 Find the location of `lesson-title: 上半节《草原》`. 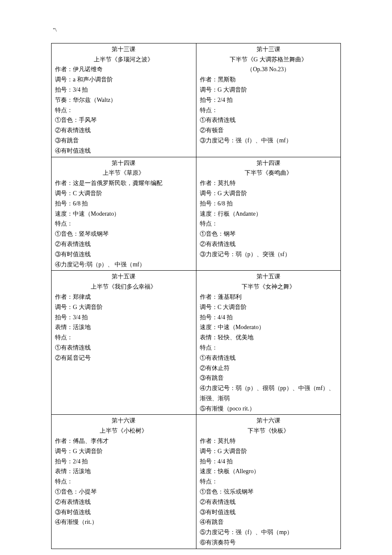

lesson-title: 上半节《草原》 is located at coordinates (124, 173).